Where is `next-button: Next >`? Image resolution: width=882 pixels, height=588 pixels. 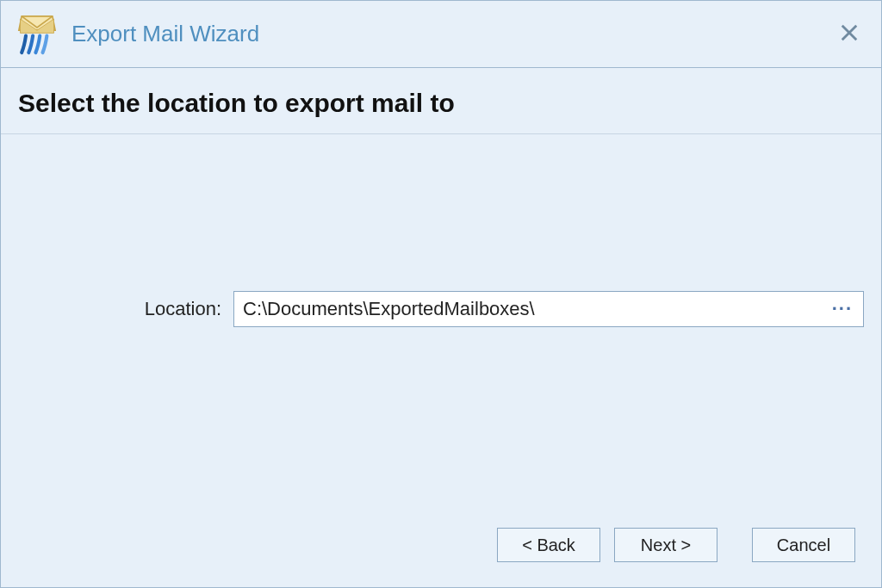
next-button: Next > is located at coordinates (666, 545).